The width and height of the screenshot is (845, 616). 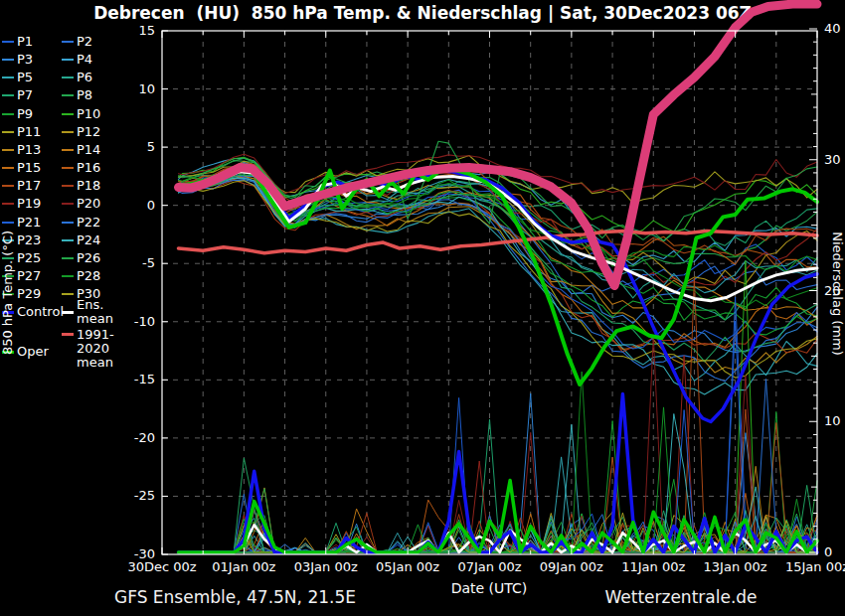 I want to click on svg-text: -25, so click(x=145, y=495).